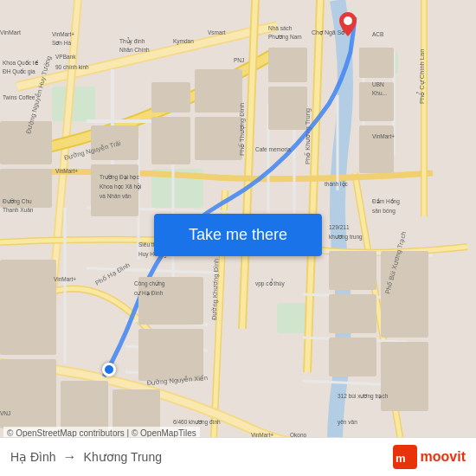 The height and width of the screenshot is (476, 476). Describe the element at coordinates (239, 61) in the screenshot. I see `svg-text: PNJ` at that location.